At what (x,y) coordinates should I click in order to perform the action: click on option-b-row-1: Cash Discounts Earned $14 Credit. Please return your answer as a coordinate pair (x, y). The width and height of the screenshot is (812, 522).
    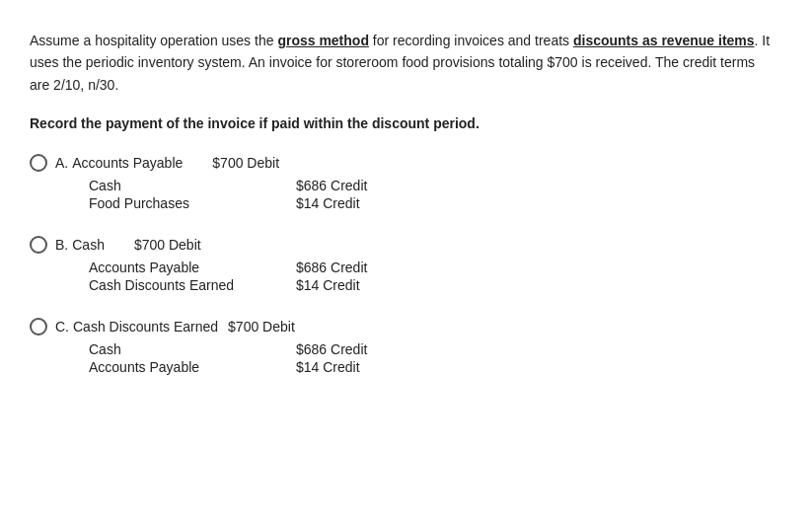
    Looking at the image, I should click on (430, 285).